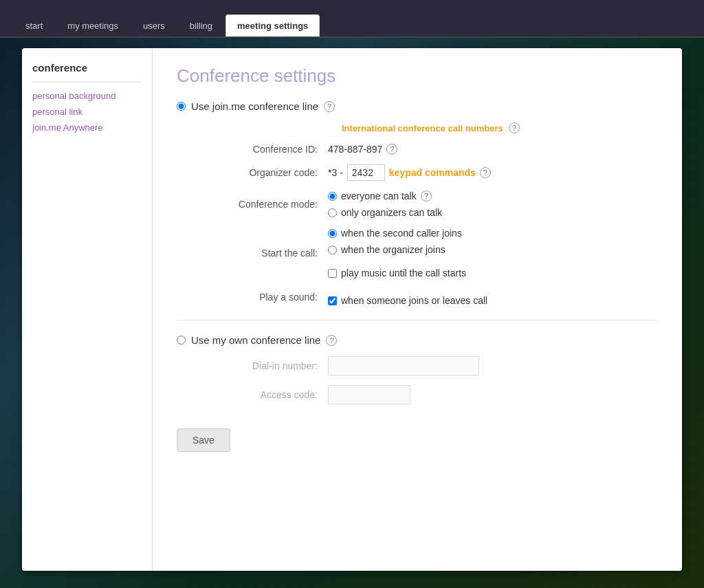 The height and width of the screenshot is (588, 704). Describe the element at coordinates (404, 366) in the screenshot. I see `dial-in-value` at that location.